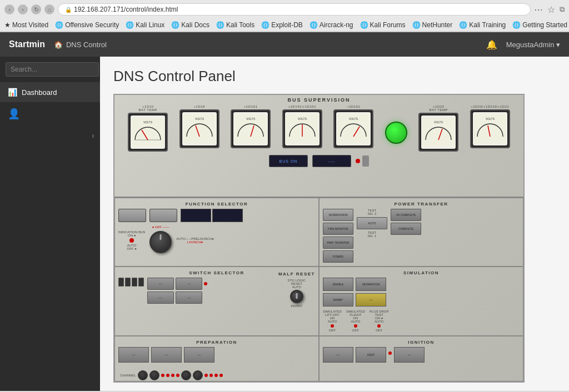 The image size is (569, 392). Describe the element at coordinates (338, 257) in the screenshot. I see `pt-btn-power2: POWER` at that location.